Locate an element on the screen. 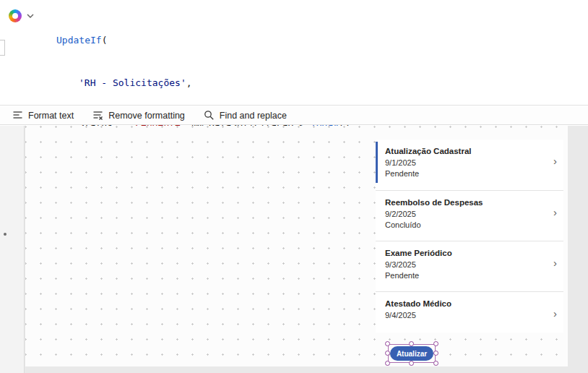  item-date: 9/2/2025 is located at coordinates (465, 215).